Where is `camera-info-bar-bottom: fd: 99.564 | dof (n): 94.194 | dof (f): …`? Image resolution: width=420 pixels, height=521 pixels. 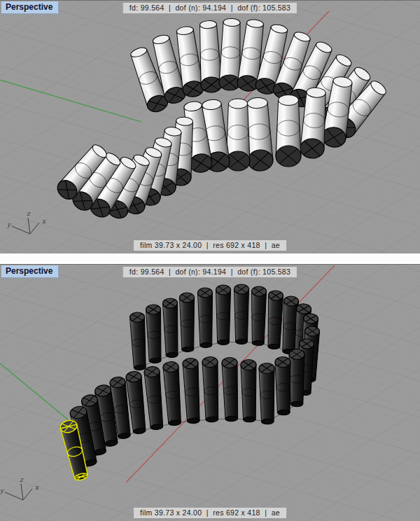
camera-info-bar-bottom: fd: 99.564 | dof (n): 94.194 | dof (f): … is located at coordinates (210, 272).